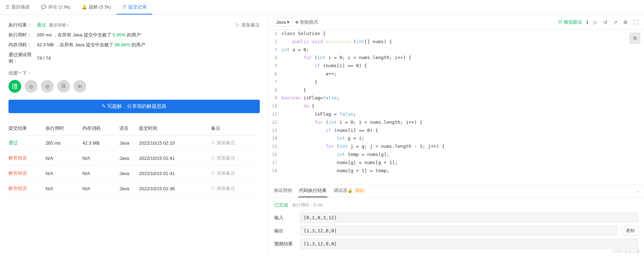 Image resolution: width=644 pixels, height=256 pixels. Describe the element at coordinates (456, 22) in the screenshot. I see `editor-toolbar: Java ▾ 智能模式 ⏱ 模拟面试 ℹ ▷ ↺ ↗ ⚙ ⛶` at that location.